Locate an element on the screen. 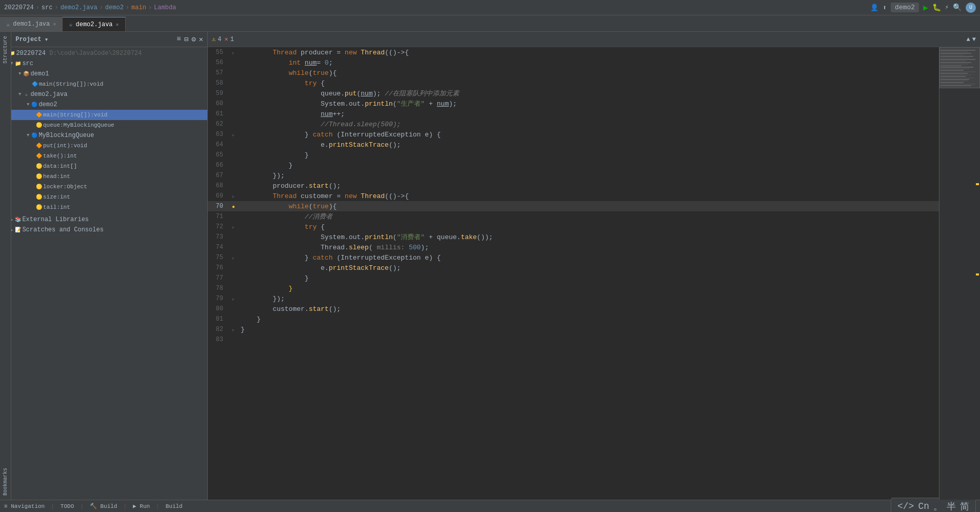 The height and width of the screenshot is (512, 980). tree-item-put: 🔶 put(int):void is located at coordinates (104, 146).